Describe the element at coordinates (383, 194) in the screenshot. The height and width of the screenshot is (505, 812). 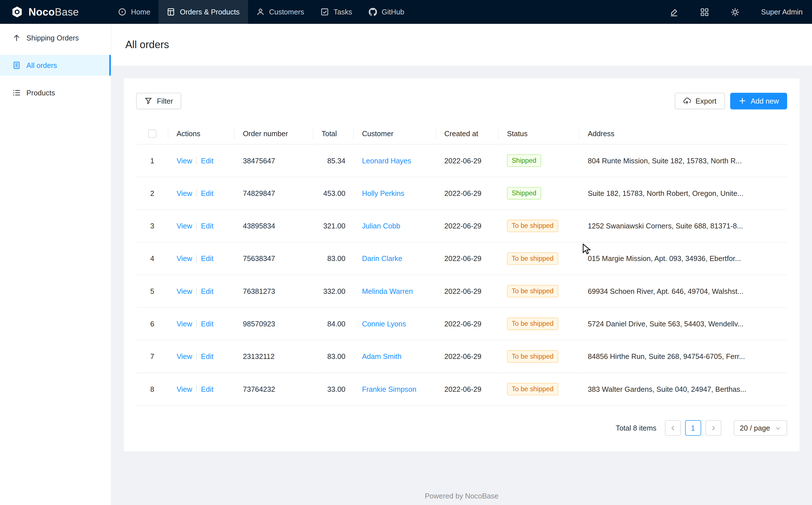
I see `customer-link: Holly Perkins` at that location.